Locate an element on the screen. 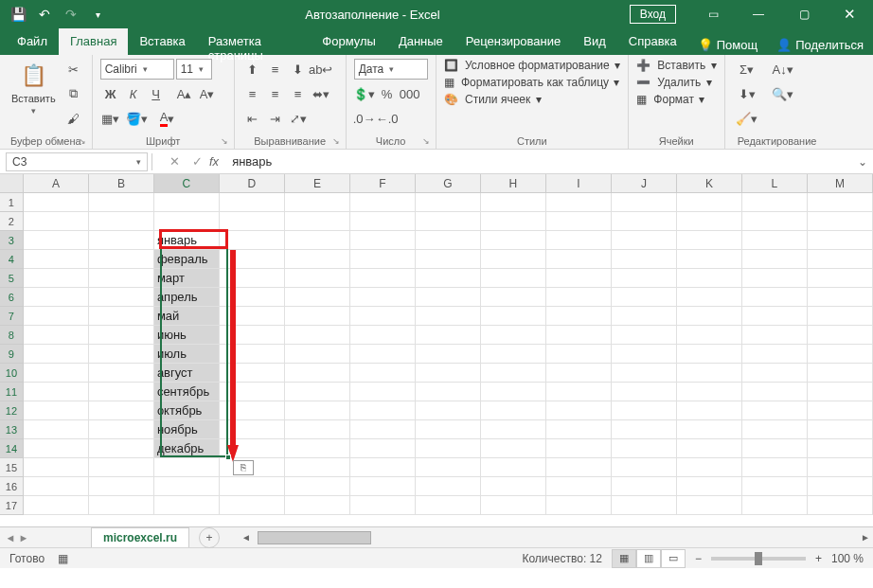 This screenshot has width=873, height=588. insert-cells-button: ➕ Вставить ▾ is located at coordinates (676, 65).